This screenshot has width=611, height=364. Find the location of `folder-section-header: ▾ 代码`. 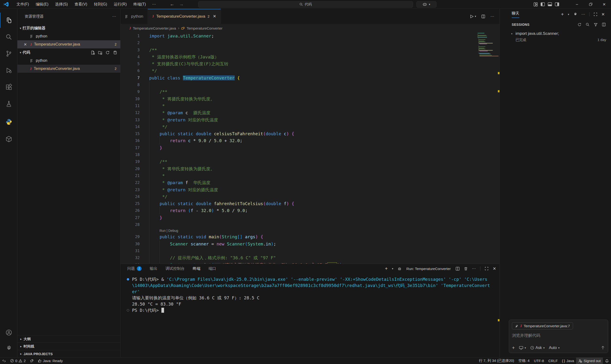

folder-section-header: ▾ 代码 is located at coordinates (69, 52).